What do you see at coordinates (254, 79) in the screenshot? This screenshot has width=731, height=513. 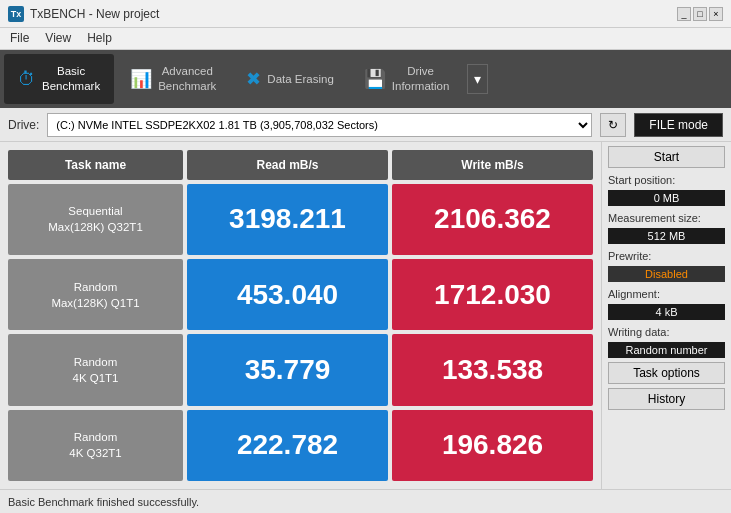 I see `data-erasing-icon: ✖` at bounding box center [254, 79].